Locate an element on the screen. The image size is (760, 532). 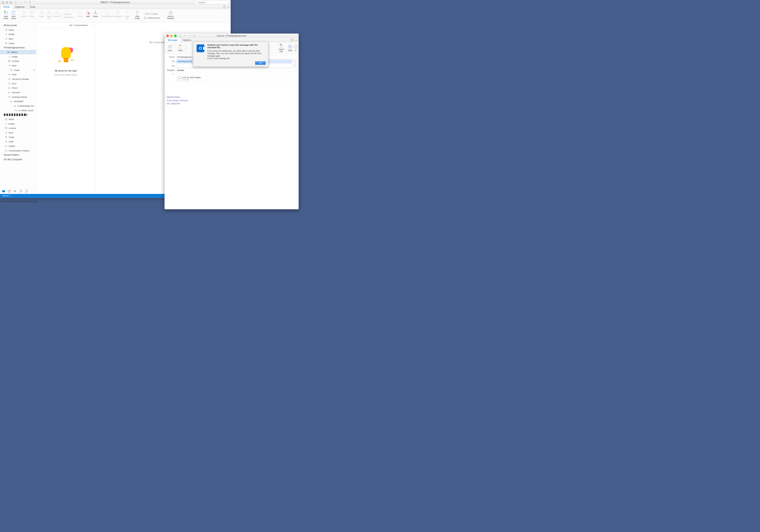
format-painter-icon is located at coordinates (186, 50).